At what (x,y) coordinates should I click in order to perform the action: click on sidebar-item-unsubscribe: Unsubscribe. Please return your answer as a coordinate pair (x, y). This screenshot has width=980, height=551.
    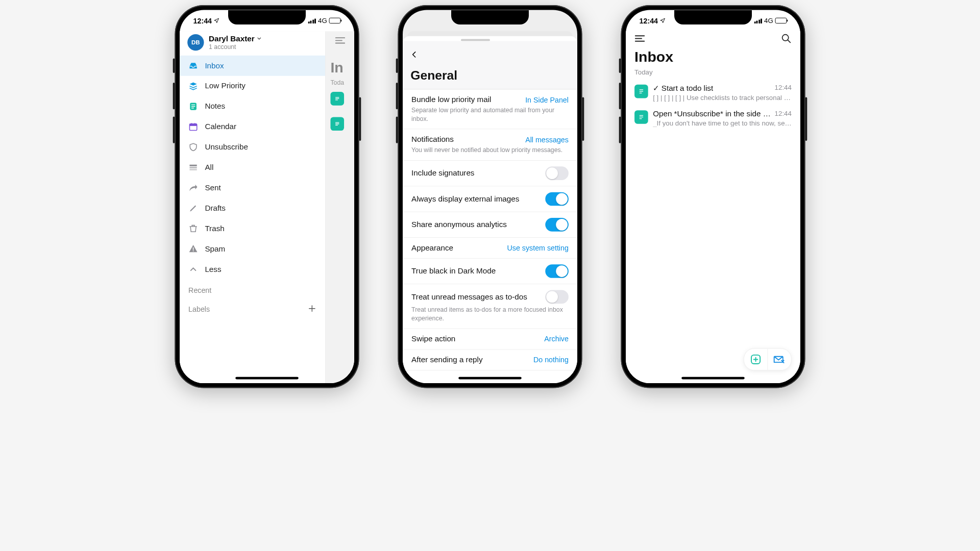
    Looking at the image, I should click on (252, 147).